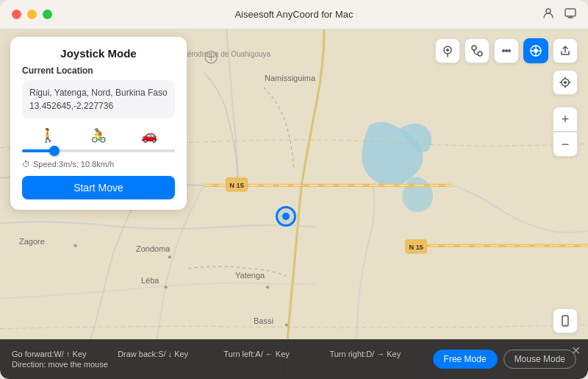 This screenshot has height=379, width=588. Describe the element at coordinates (47, 15) in the screenshot. I see `fullscreen-button` at that location.